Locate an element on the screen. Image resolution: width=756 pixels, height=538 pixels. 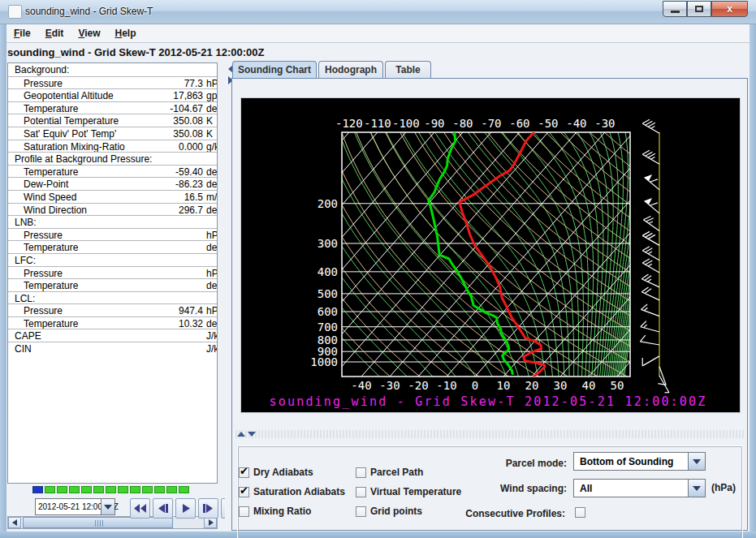
row-unit: J/kg is located at coordinates (212, 349).